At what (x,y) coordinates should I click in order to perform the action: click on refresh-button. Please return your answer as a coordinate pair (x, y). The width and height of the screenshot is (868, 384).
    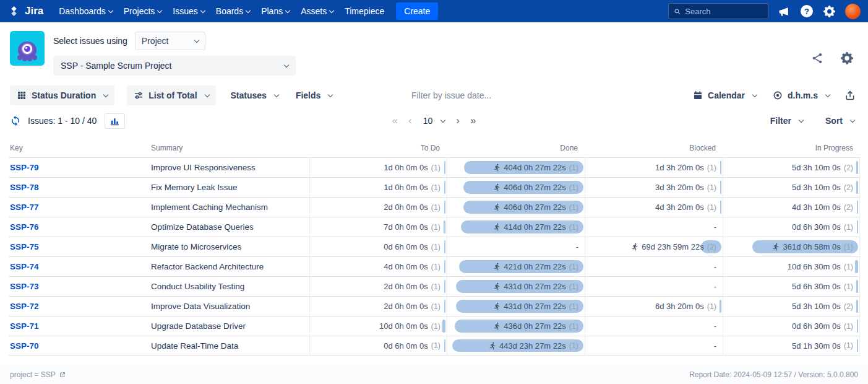
    Looking at the image, I should click on (15, 121).